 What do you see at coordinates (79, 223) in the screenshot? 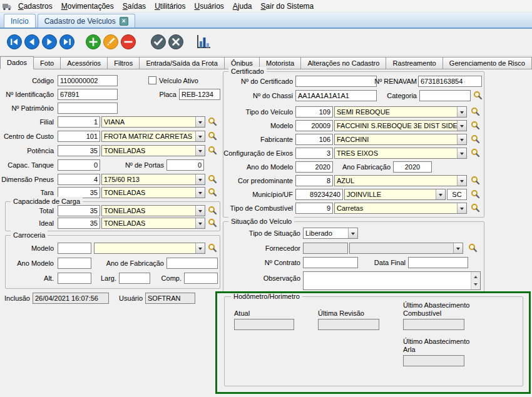
I see `ideal-code-input` at bounding box center [79, 223].